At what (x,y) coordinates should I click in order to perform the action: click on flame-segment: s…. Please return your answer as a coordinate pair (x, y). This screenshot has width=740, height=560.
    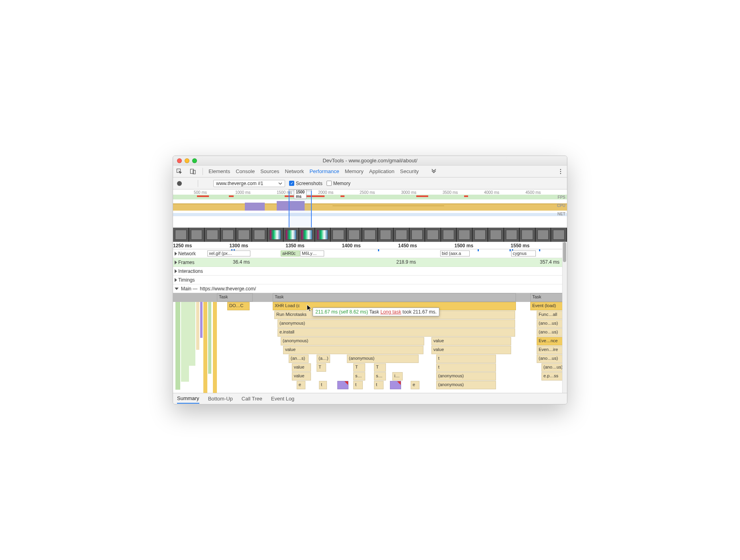
    Looking at the image, I should click on (380, 377).